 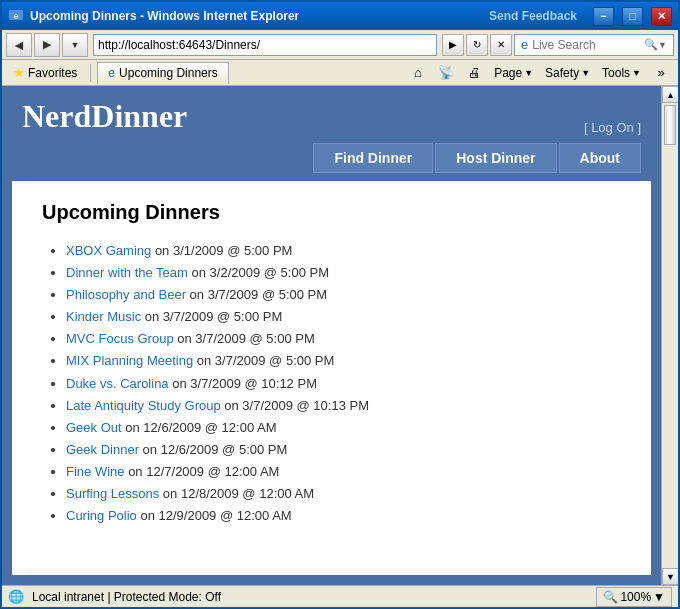 What do you see at coordinates (344, 251) in the screenshot?
I see `list-item: XBOX Gaming on 3/1/2009 @ 5:00 PM` at bounding box center [344, 251].